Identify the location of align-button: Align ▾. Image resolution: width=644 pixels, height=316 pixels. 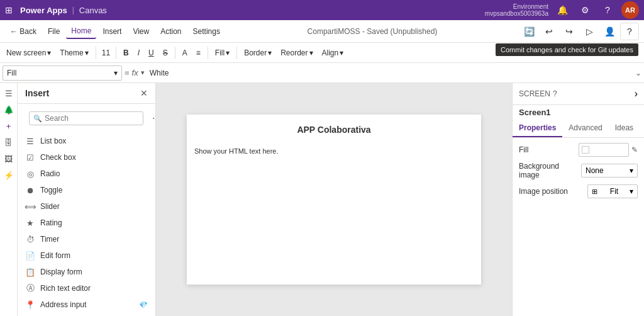
(333, 53).